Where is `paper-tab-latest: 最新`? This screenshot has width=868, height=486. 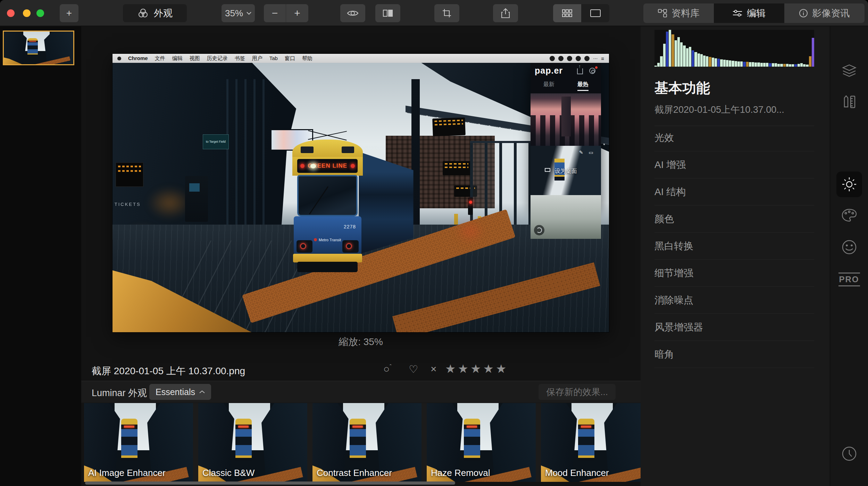
paper-tab-latest: 最新 is located at coordinates (549, 85).